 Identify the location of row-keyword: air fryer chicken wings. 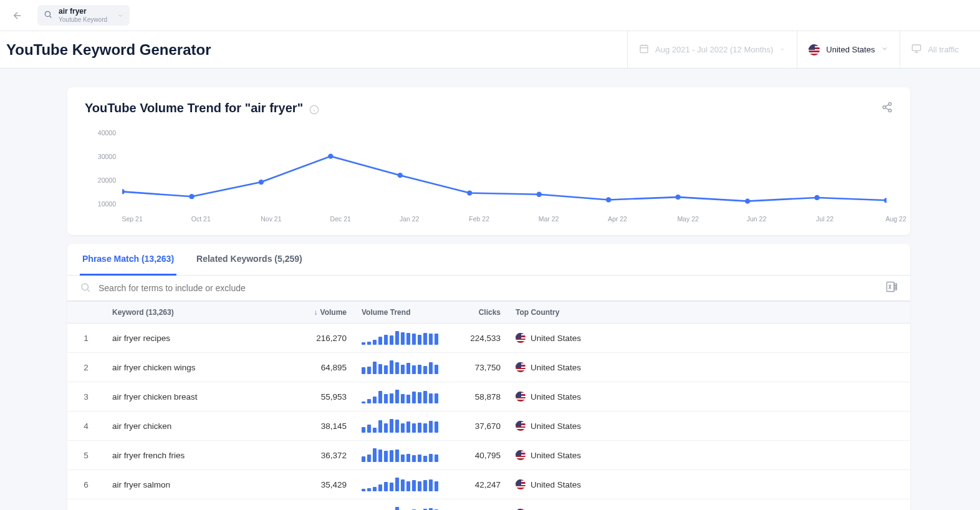
(198, 368).